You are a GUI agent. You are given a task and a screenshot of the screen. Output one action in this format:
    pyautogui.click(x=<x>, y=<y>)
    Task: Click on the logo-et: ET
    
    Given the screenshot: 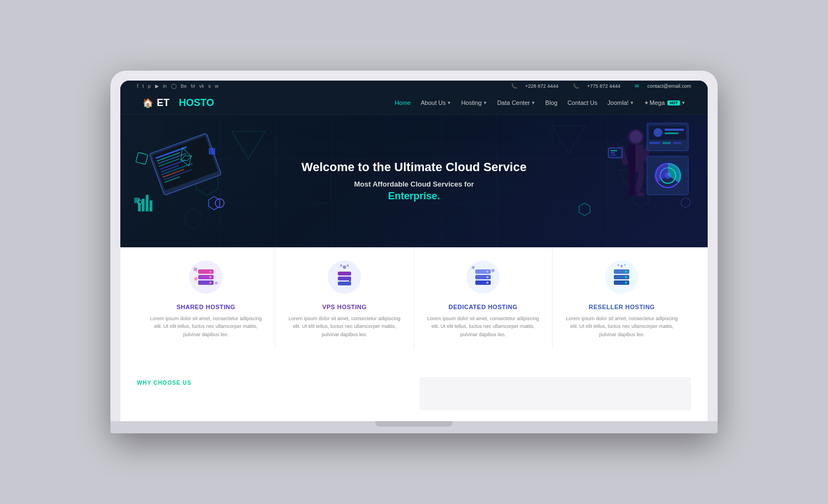 What is the action you would take?
    pyautogui.click(x=163, y=103)
    